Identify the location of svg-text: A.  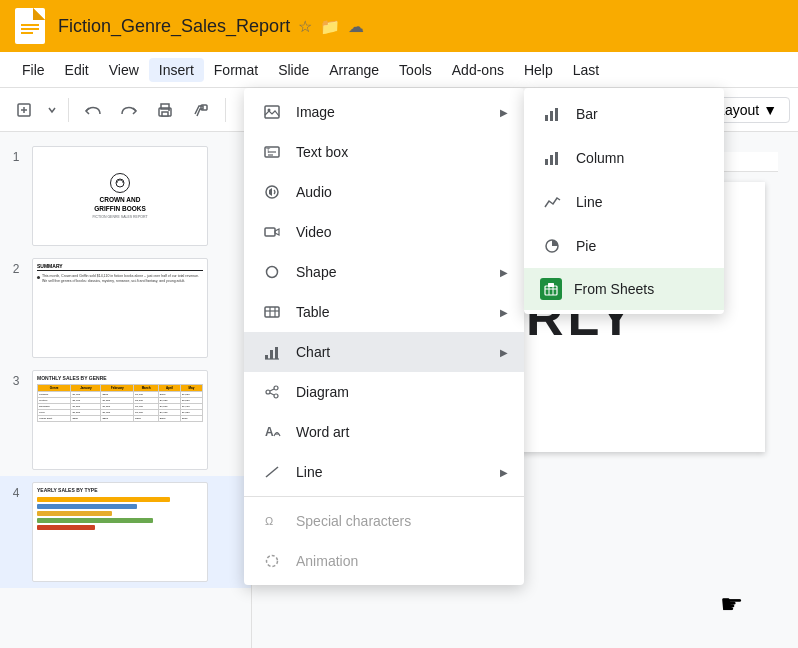
(270, 432).